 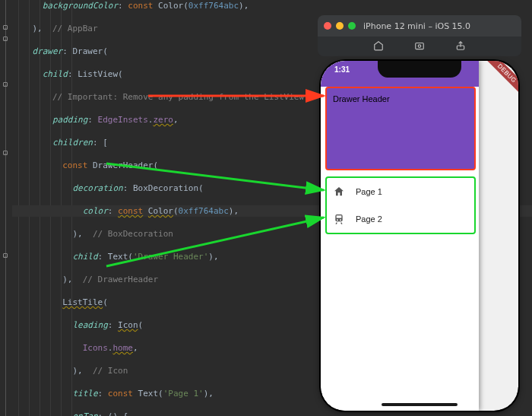 I want to click on list-highlight: Page 1 Page 2, so click(x=401, y=205).